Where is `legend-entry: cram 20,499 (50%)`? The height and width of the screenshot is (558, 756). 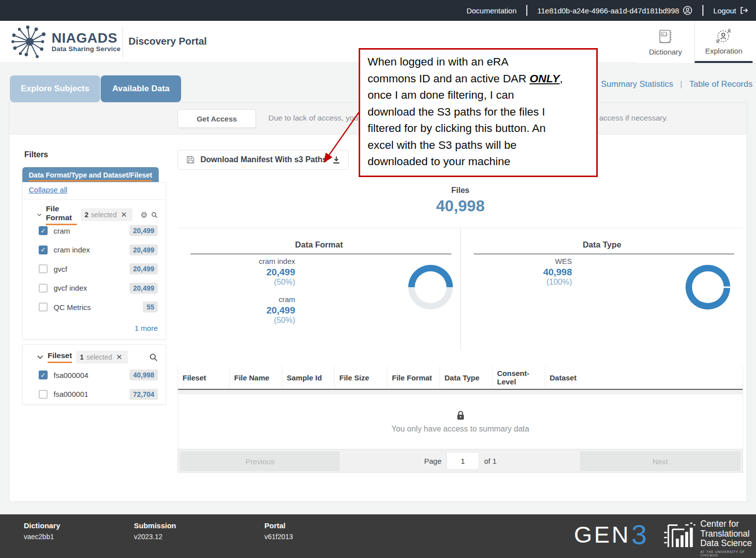
legend-entry: cram 20,499 (50%) is located at coordinates (236, 310).